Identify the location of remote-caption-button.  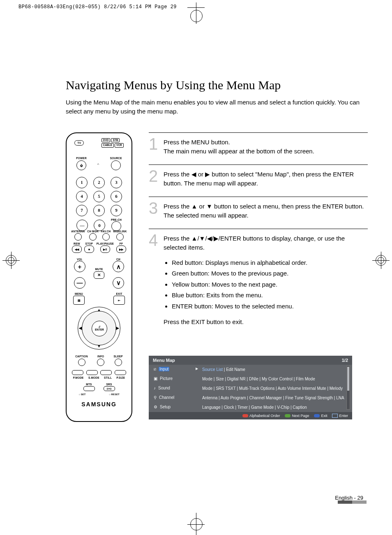
(82, 362).